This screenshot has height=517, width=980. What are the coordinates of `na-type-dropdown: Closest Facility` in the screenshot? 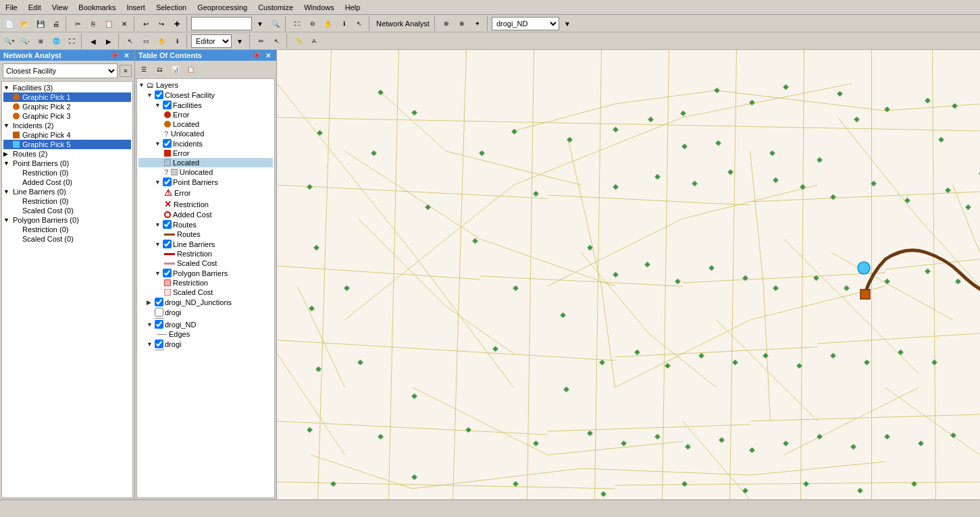 It's located at (60, 71).